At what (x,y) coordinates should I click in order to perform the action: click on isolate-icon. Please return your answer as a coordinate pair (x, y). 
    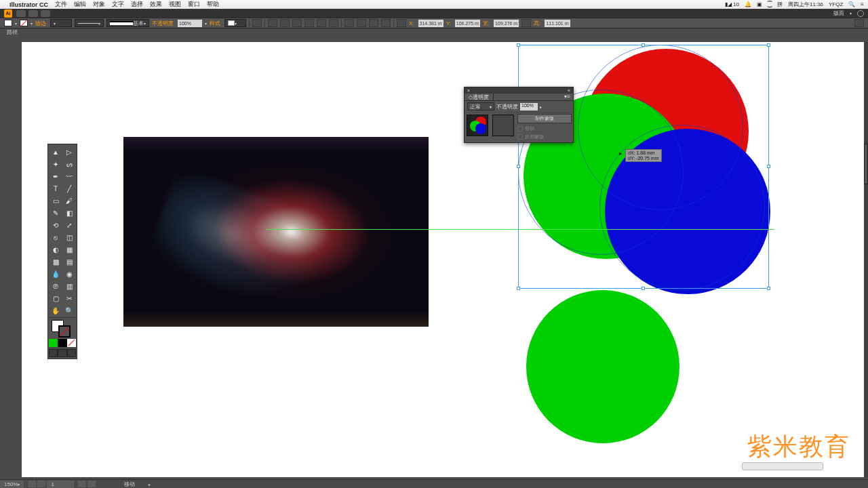
    Looking at the image, I should click on (386, 23).